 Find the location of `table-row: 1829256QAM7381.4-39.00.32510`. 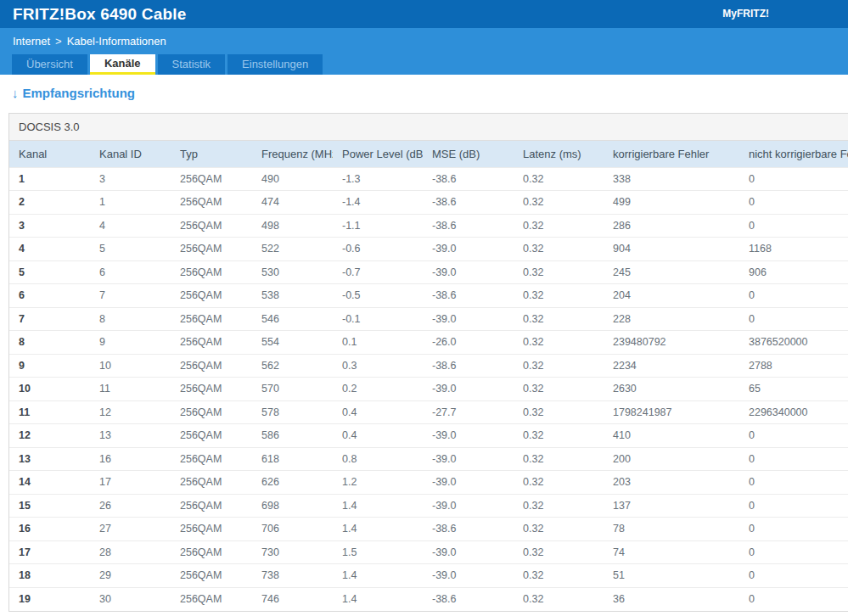

table-row: 1829256QAM7381.4-39.00.32510 is located at coordinates (429, 576).